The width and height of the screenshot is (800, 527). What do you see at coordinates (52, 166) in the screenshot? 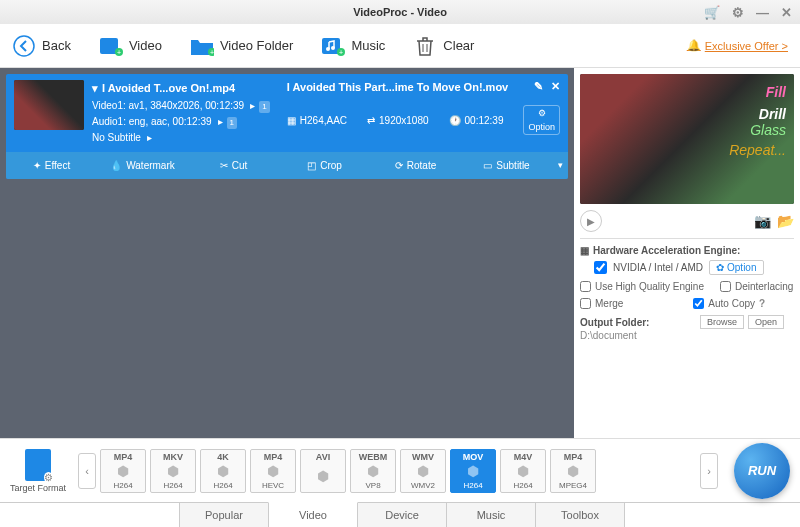
I see `effect-button: ✦Effect` at bounding box center [52, 166].